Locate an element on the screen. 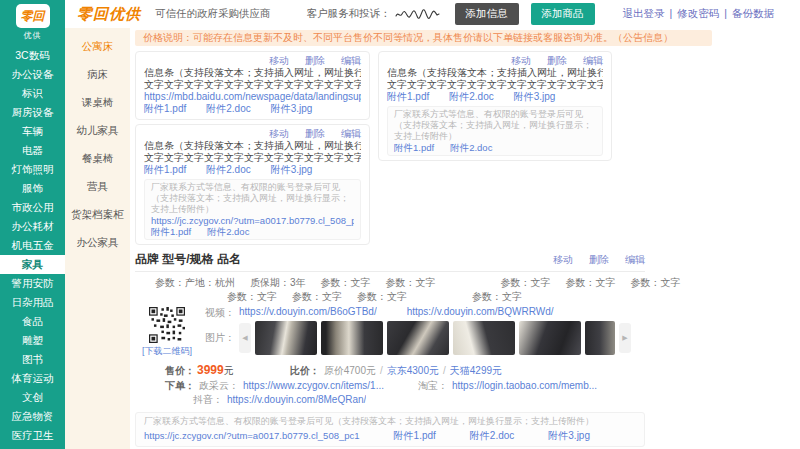 The height and width of the screenshot is (449, 800). sidebar-item-sports: 体育运动 is located at coordinates (32, 378).